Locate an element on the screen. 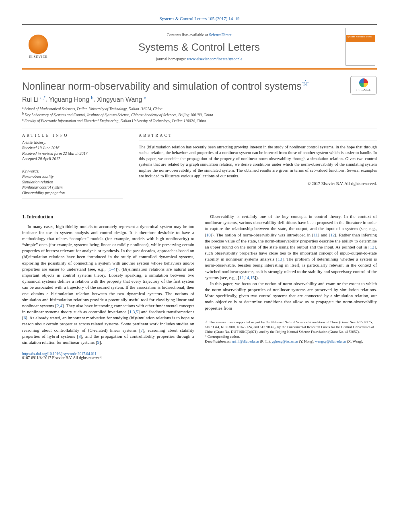 The height and width of the screenshot is (532, 399). corresponding-author-footnote: * Corresponding author. is located at coordinates (291, 337).